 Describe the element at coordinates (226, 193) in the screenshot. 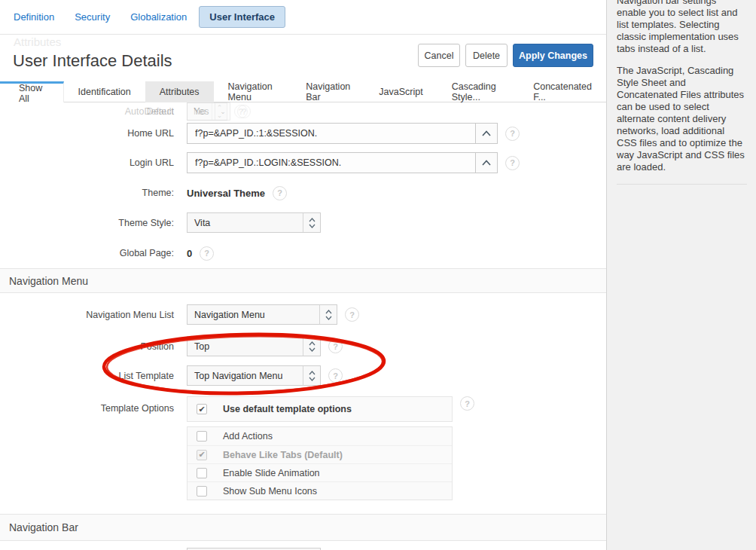

I see `theme-value: Universal Theme` at that location.